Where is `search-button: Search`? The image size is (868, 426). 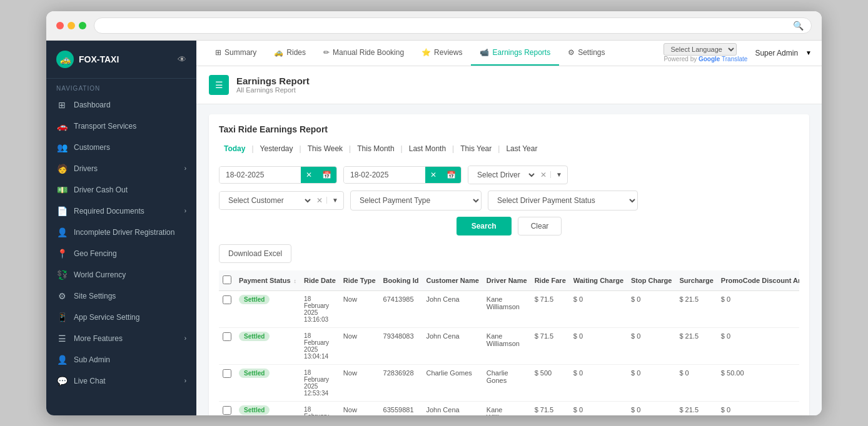
search-button: Search is located at coordinates (484, 226).